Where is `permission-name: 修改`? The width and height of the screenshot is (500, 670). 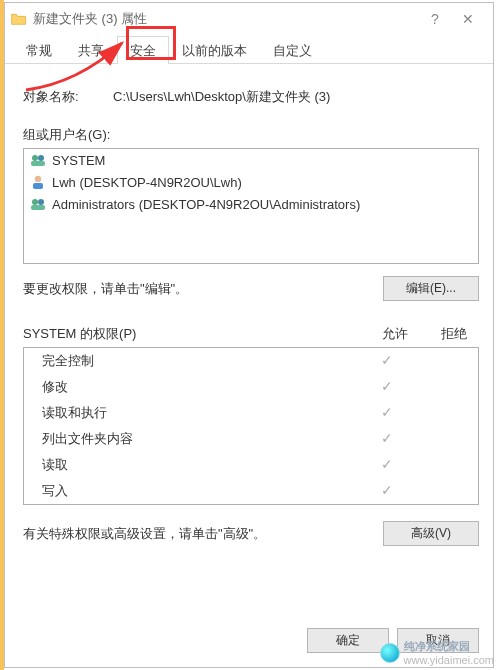
permission-name: 修改 is located at coordinates (193, 387).